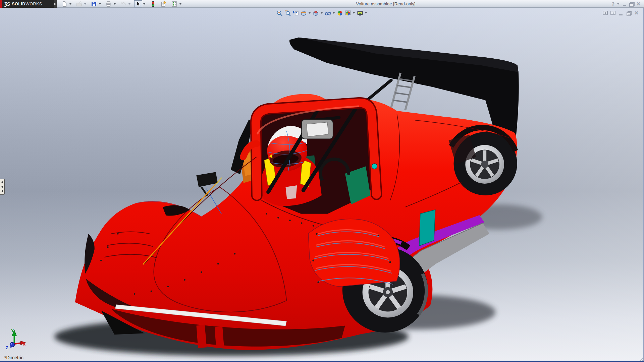 The height and width of the screenshot is (362, 644). I want to click on new-dropdown-icon, so click(70, 4).